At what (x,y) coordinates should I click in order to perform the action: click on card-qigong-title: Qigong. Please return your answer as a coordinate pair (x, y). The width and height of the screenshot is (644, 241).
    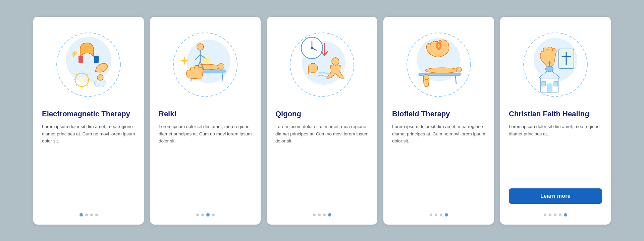
    Looking at the image, I should click on (288, 114).